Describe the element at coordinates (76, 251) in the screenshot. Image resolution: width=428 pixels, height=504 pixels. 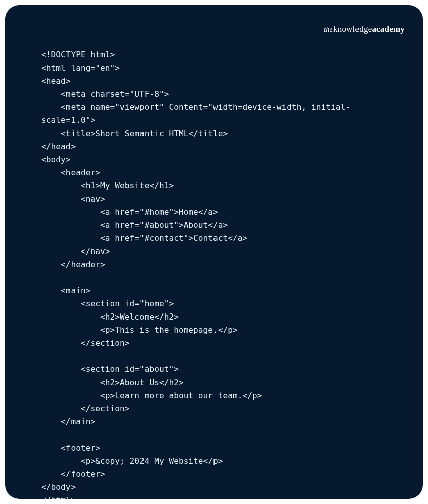
I see `code-line: </nav>` at that location.